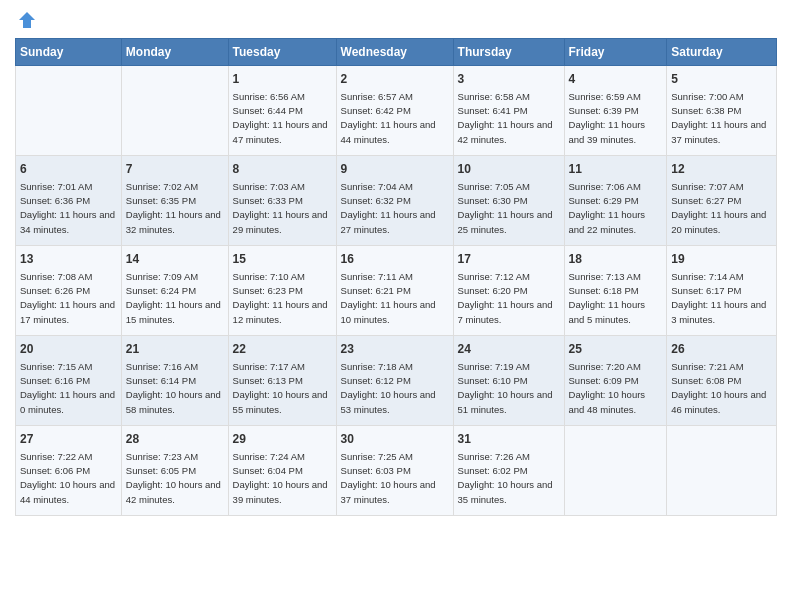 Image resolution: width=792 pixels, height=612 pixels. Describe the element at coordinates (68, 478) in the screenshot. I see `day-info: Sunrise: 7:22 AM Sunset: 6:06 PM Dayligh…` at that location.